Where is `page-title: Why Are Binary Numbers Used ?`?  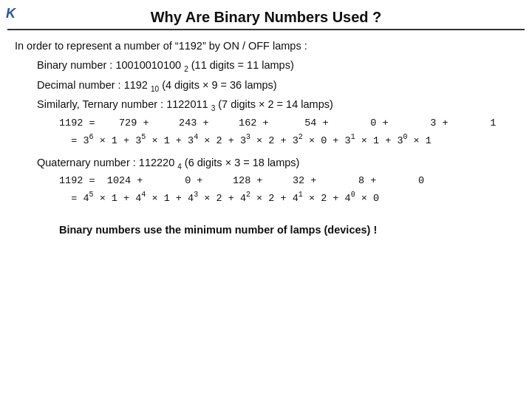
page-title: Why Are Binary Numbers Used ? is located at coordinates (266, 18).